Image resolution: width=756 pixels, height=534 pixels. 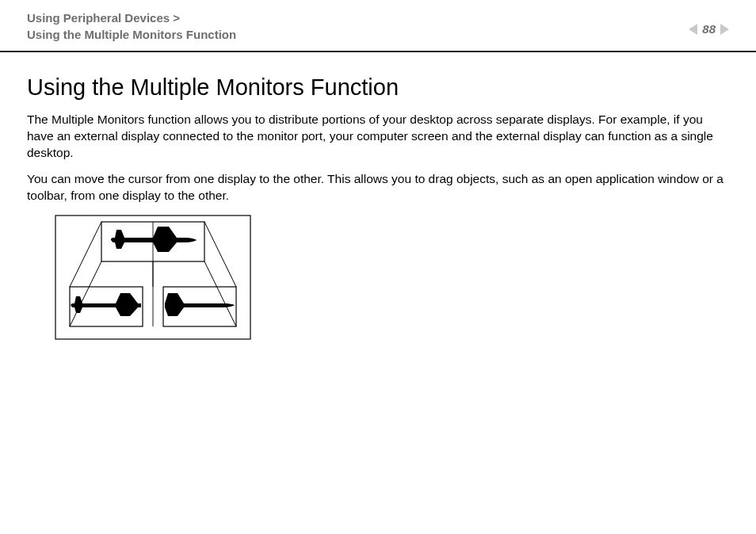 What do you see at coordinates (378, 136) in the screenshot?
I see `body-paragraph: The Multiple Monitors function allows yo…` at bounding box center [378, 136].